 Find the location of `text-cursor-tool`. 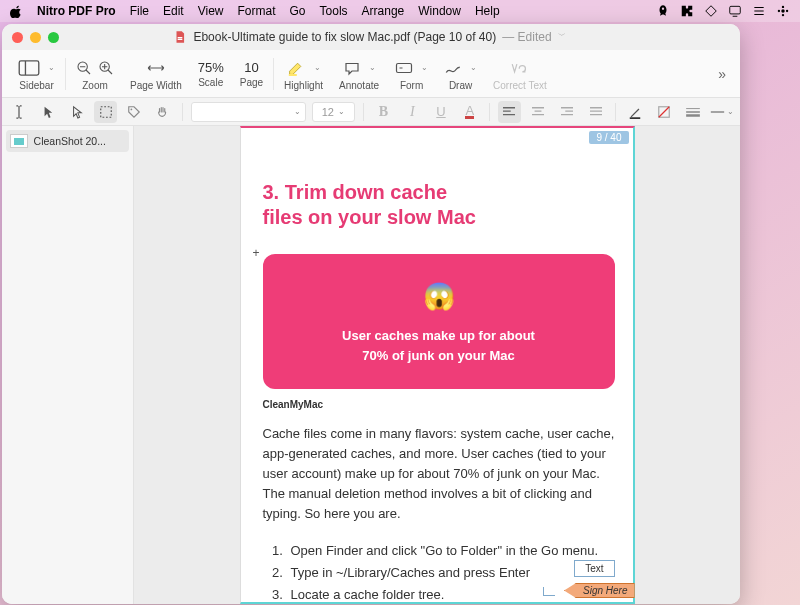

text-cursor-tool is located at coordinates (20, 112).